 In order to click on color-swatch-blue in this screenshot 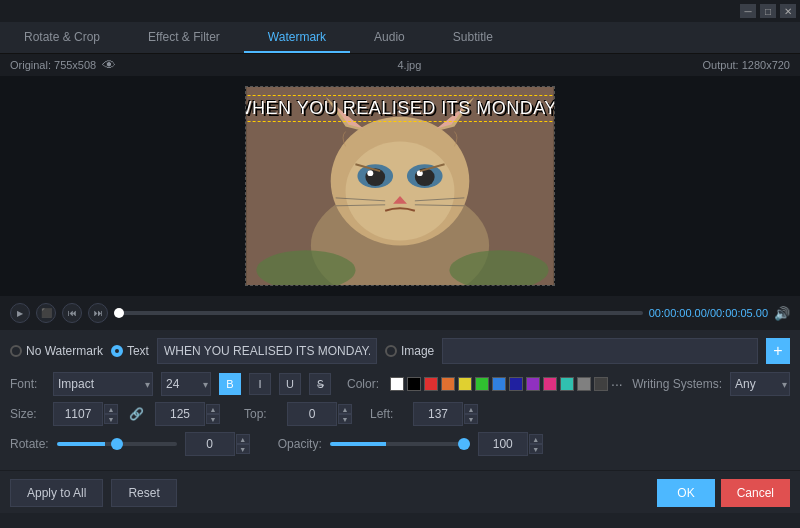, I will do `click(499, 384)`.